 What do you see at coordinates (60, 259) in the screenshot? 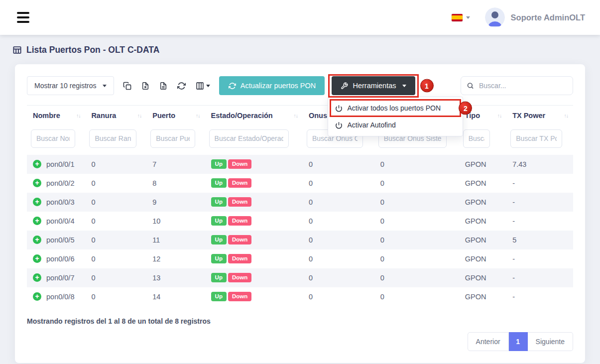
I see `port-name: pon0/0/6` at bounding box center [60, 259].